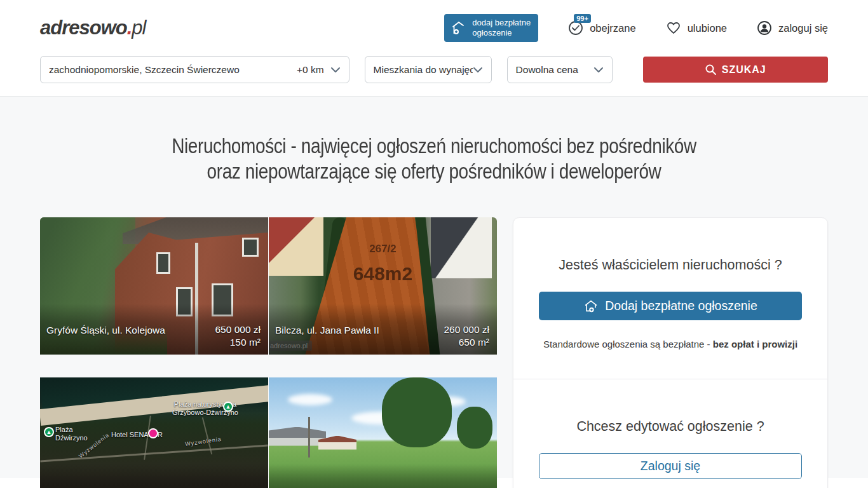  What do you see at coordinates (670, 266) in the screenshot?
I see `owner-section-title: Jesteś właścicielem nieruchomości ?` at bounding box center [670, 266].